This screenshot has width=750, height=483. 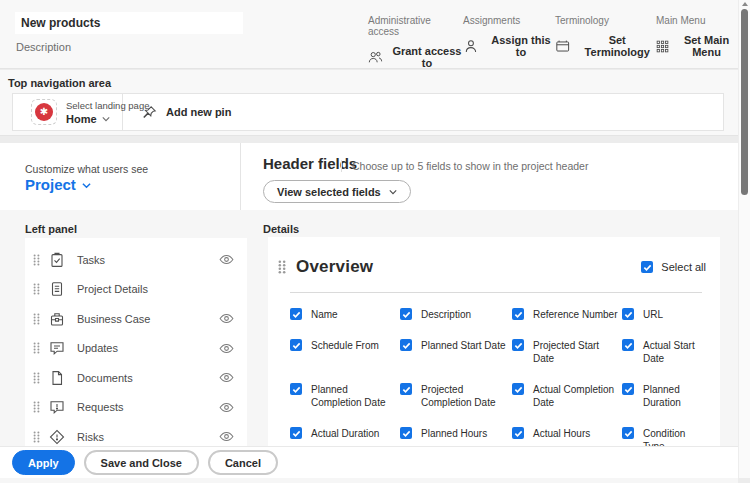 What do you see at coordinates (57, 289) in the screenshot?
I see `project-details-icon` at bounding box center [57, 289].